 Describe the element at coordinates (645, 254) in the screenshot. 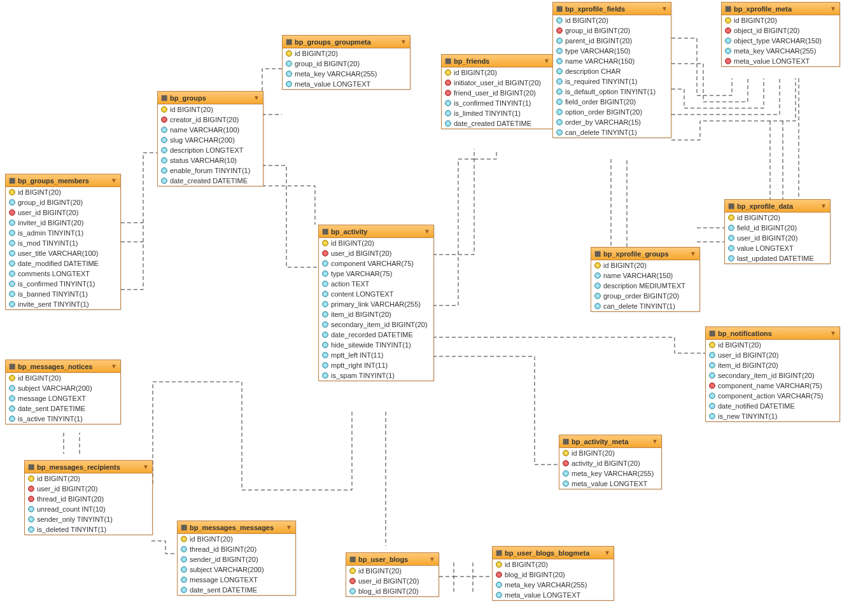

I see `table-header: ▦bp_xprofile_groups▼` at that location.